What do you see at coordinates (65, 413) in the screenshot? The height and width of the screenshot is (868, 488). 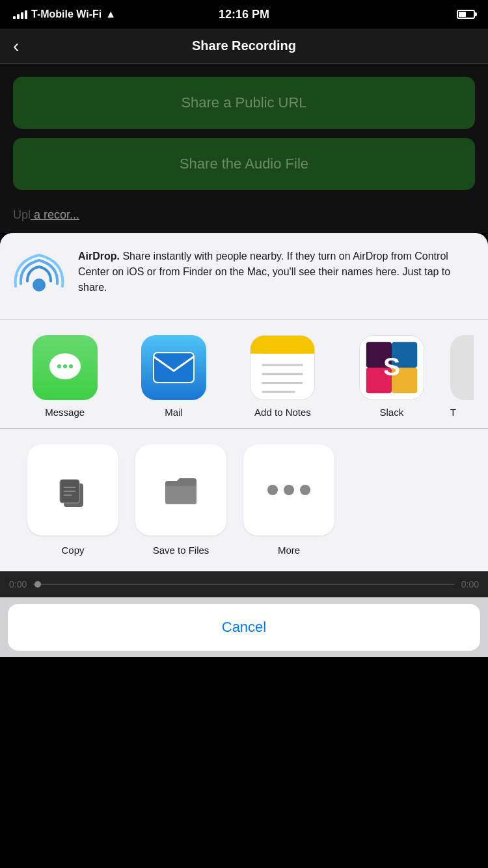 I see `app-label-message: Message` at bounding box center [65, 413].